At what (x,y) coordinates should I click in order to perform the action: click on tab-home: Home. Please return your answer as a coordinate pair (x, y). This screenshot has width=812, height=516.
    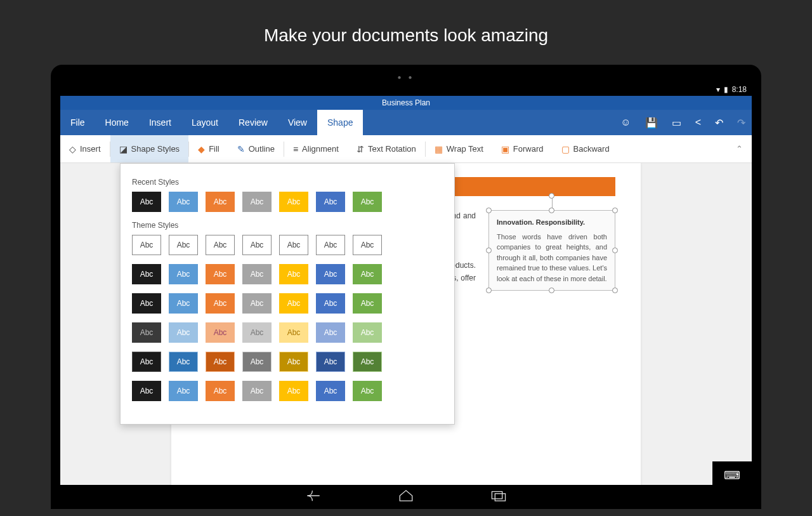
    Looking at the image, I should click on (117, 122).